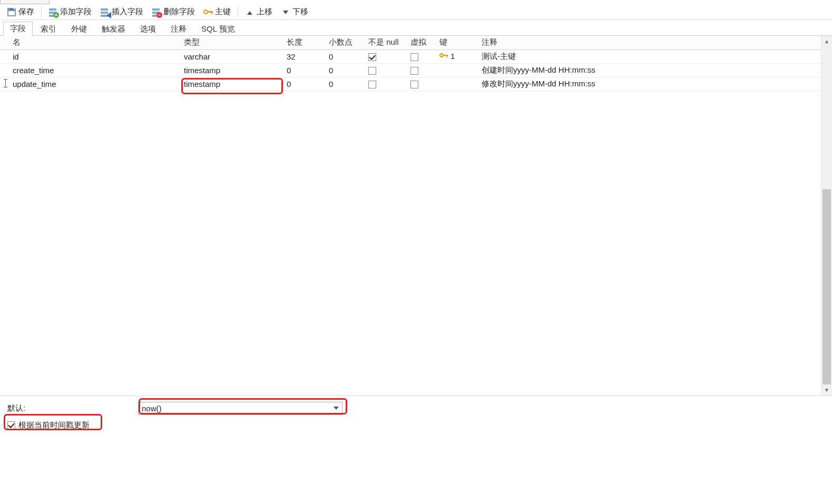 The height and width of the screenshot is (504, 832). What do you see at coordinates (386, 43) in the screenshot?
I see `col-notnull: 不是 null` at bounding box center [386, 43].